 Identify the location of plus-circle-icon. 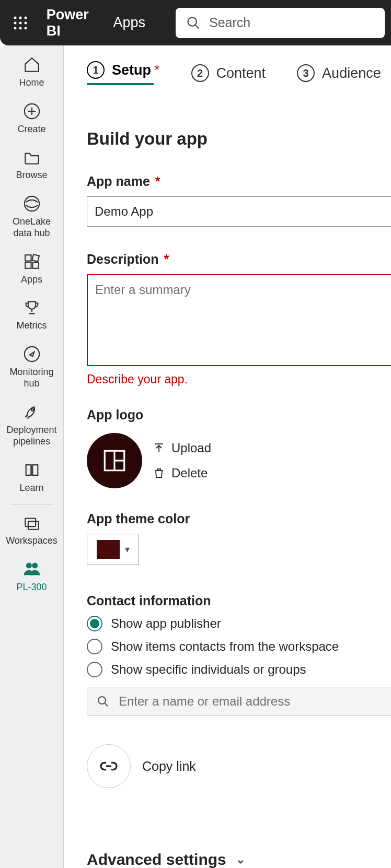
(32, 111).